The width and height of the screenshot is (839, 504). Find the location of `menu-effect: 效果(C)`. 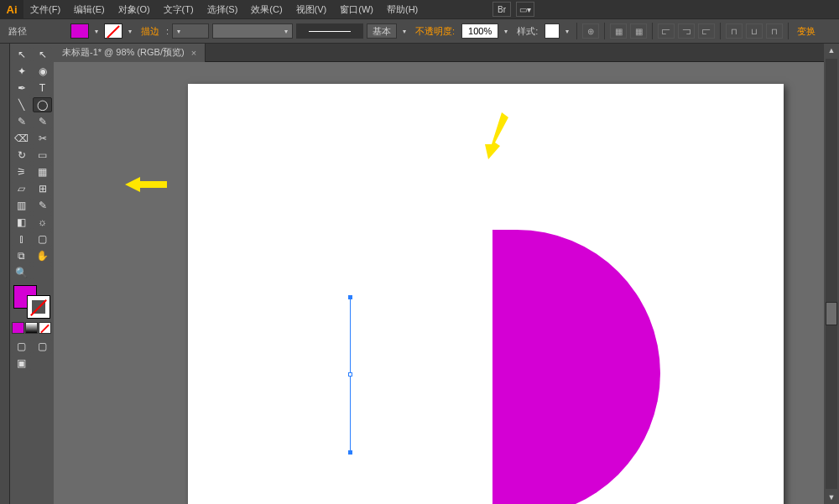

menu-effect: 效果(C) is located at coordinates (267, 9).